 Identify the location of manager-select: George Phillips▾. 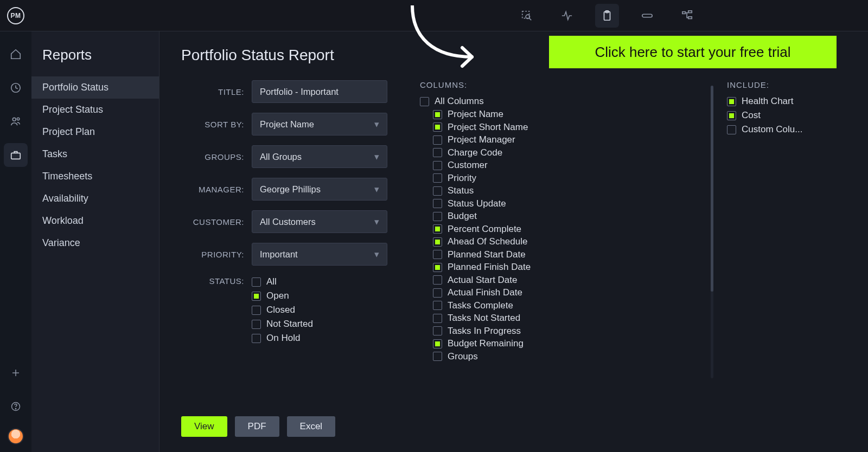
(320, 189).